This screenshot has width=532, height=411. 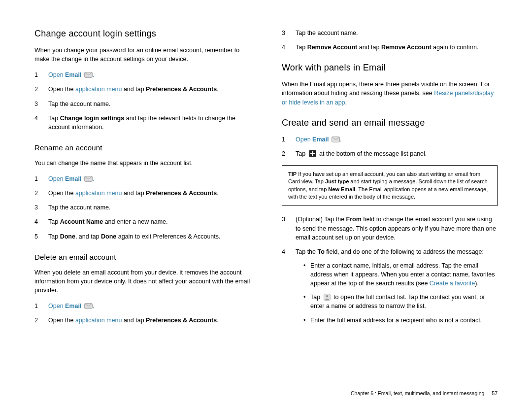 What do you see at coordinates (390, 93) in the screenshot?
I see `para-panels: When the Email app opens, there are thre…` at bounding box center [390, 93].